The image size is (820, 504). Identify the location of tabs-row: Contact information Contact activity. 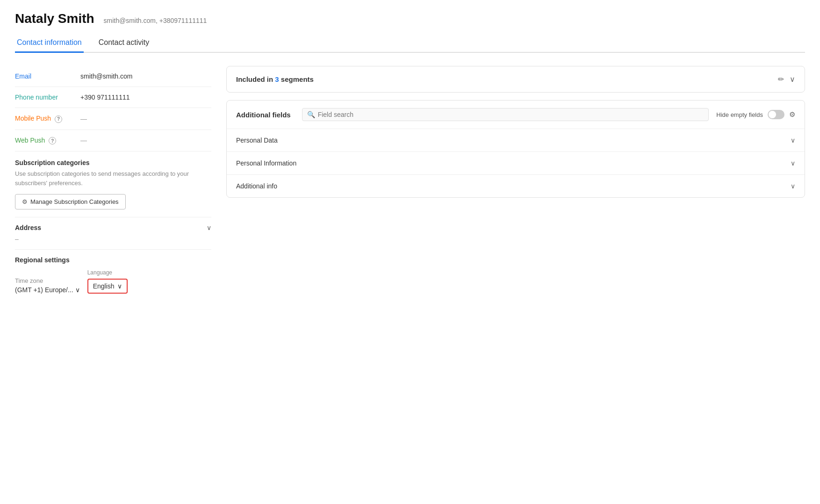
(410, 43).